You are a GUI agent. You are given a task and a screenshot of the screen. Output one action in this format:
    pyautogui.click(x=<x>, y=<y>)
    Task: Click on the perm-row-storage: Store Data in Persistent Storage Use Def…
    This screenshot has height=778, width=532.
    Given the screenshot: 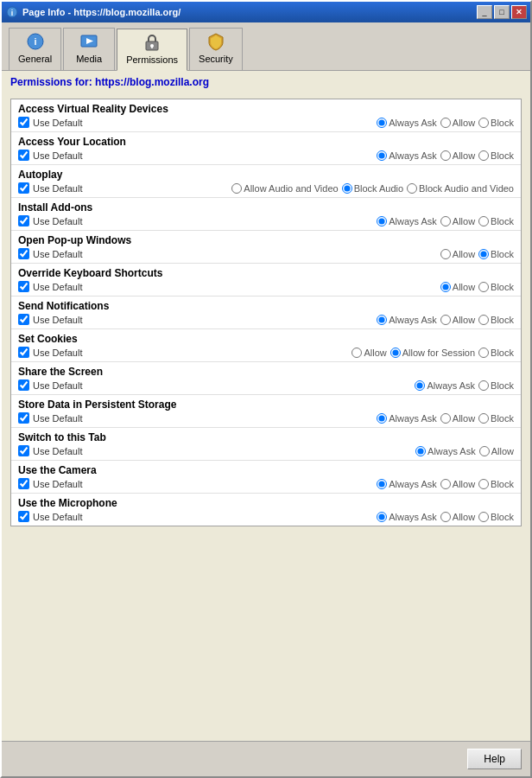 What is the action you would take?
    pyautogui.click(x=266, y=411)
    